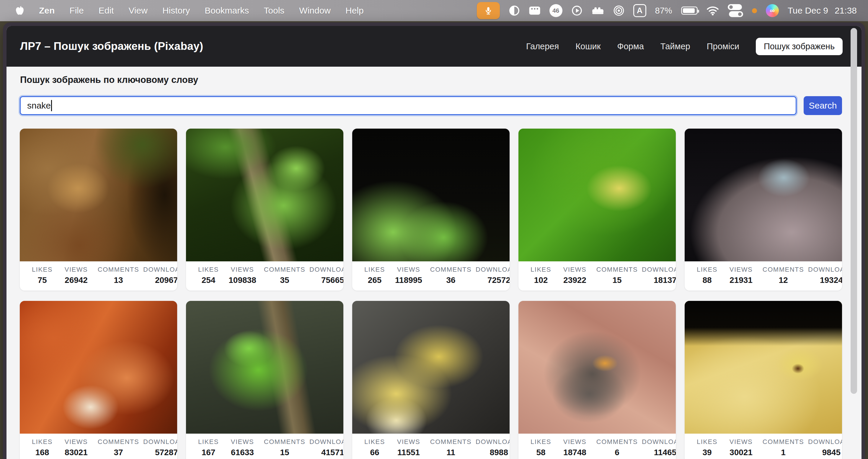 The width and height of the screenshot is (868, 459). What do you see at coordinates (542, 46) in the screenshot?
I see `nav-link-gallery: Галерея` at bounding box center [542, 46].